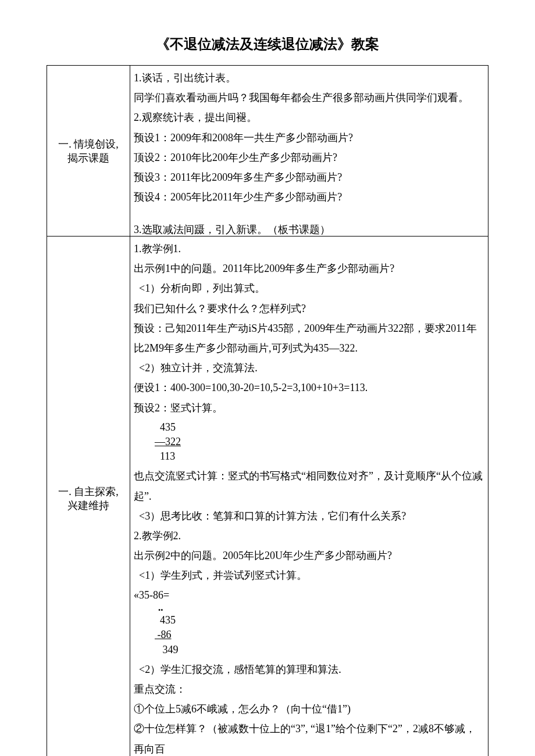  What do you see at coordinates (309, 197) in the screenshot?
I see `s1-line: 预设4：2005年比2011年少生产多少部动画片?` at bounding box center [309, 197].